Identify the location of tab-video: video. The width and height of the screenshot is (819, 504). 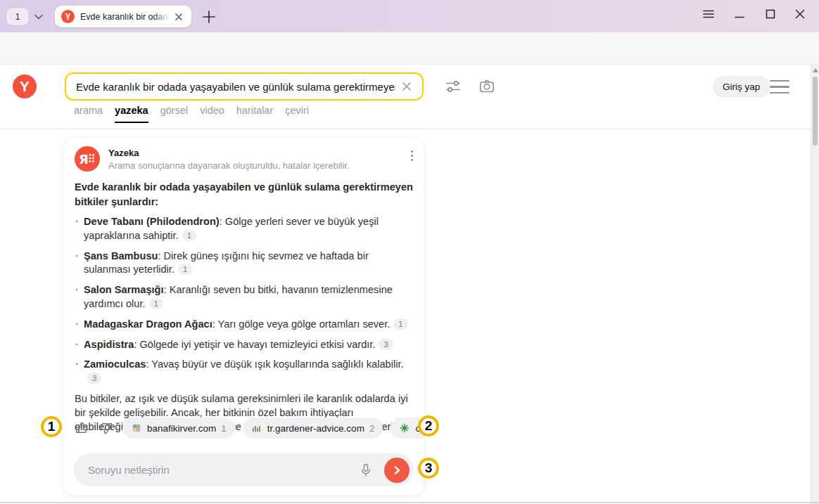
(212, 114).